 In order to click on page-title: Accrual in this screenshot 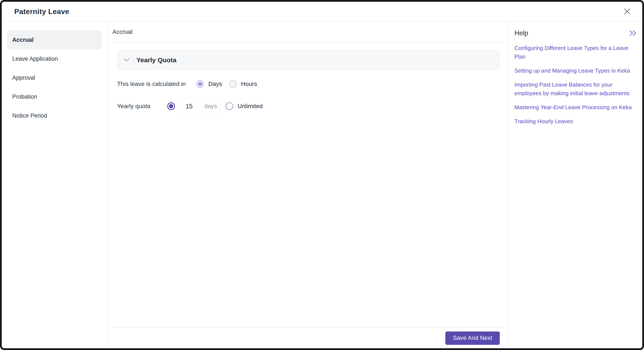, I will do `click(122, 32)`.